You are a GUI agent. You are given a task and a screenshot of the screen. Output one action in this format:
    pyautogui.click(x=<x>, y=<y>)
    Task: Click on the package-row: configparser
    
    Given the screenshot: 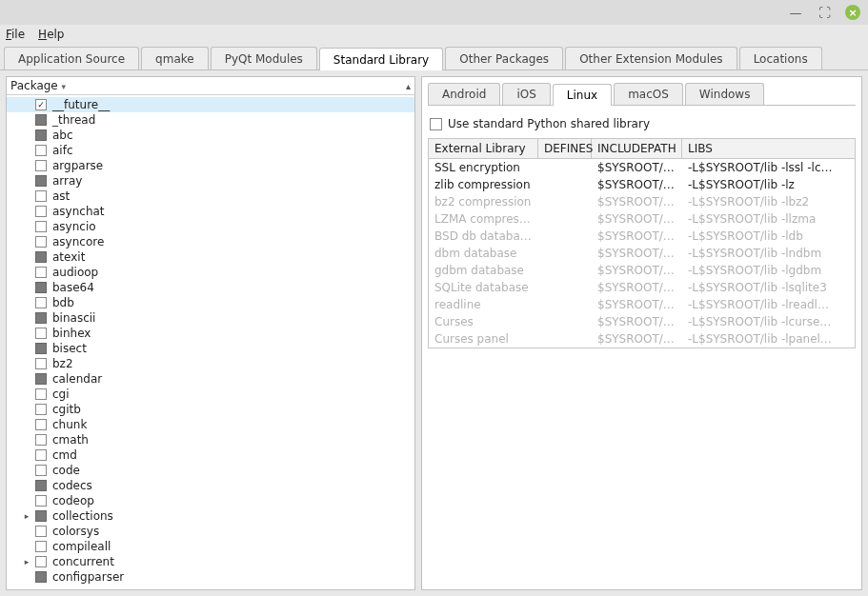 What is the action you would take?
    pyautogui.click(x=211, y=577)
    